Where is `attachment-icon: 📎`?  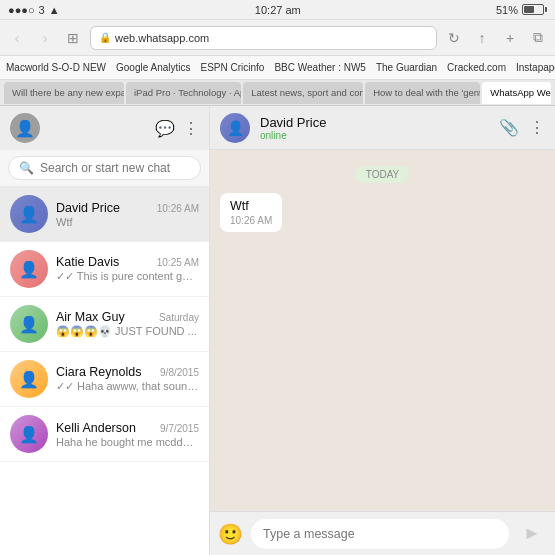
attachment-icon: 📎 is located at coordinates (509, 128).